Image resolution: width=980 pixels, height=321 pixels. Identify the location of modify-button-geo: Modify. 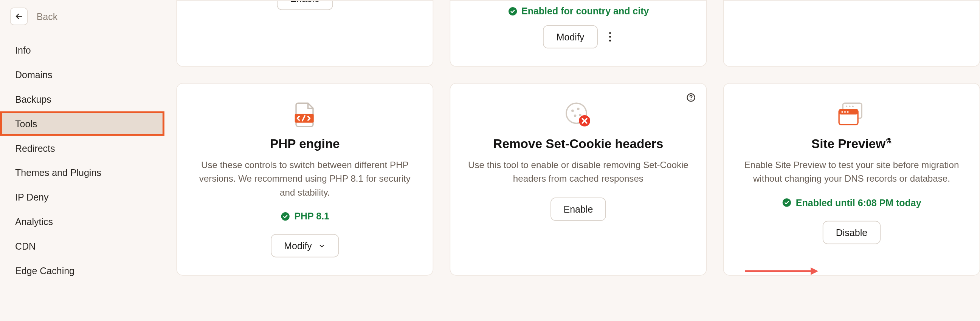
(571, 37).